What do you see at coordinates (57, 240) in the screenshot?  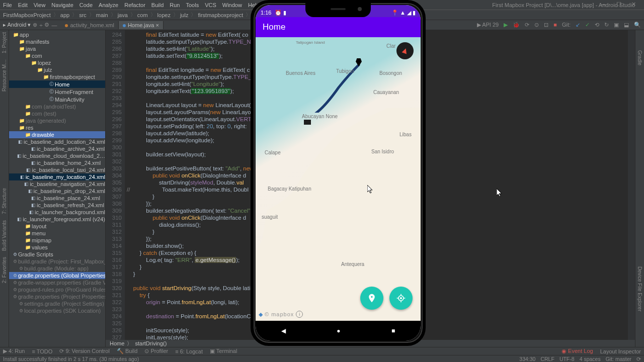 I see `tree-item: 📁 mipmap` at bounding box center [57, 240].